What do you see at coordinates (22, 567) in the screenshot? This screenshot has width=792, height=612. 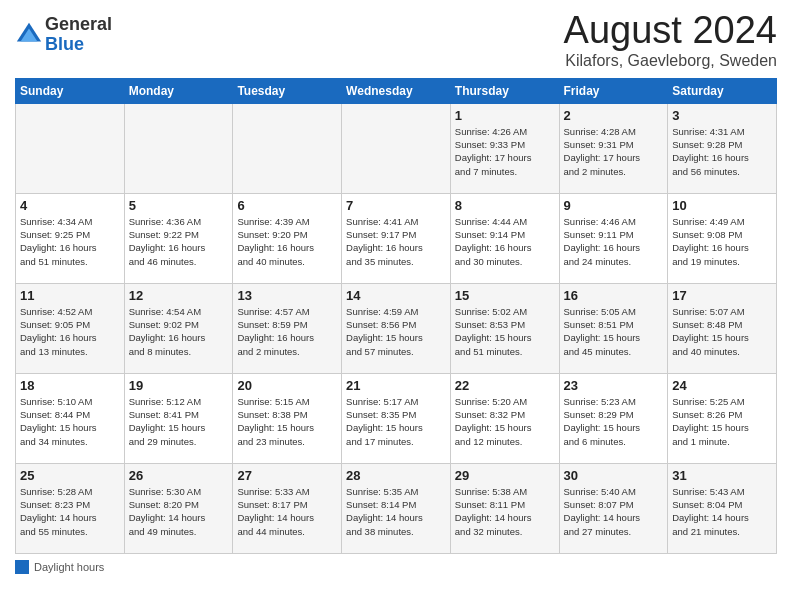 I see `legend-box` at bounding box center [22, 567].